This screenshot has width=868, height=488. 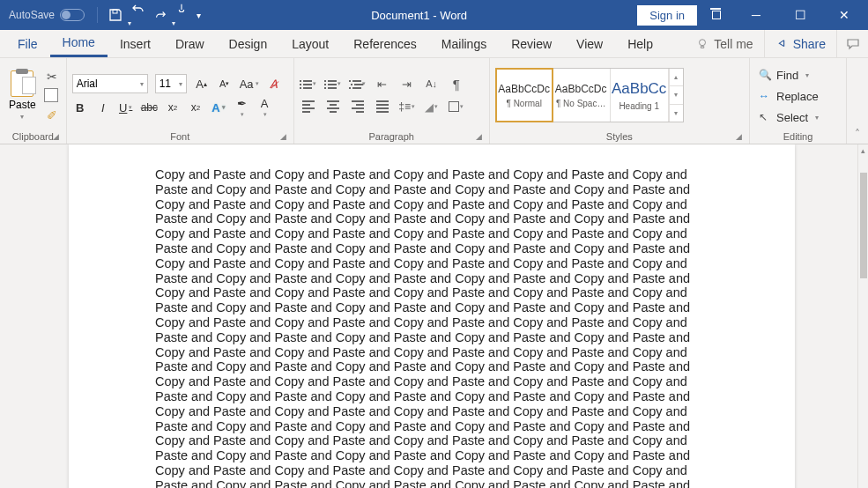 I want to click on font-color-icon: A, so click(x=264, y=104).